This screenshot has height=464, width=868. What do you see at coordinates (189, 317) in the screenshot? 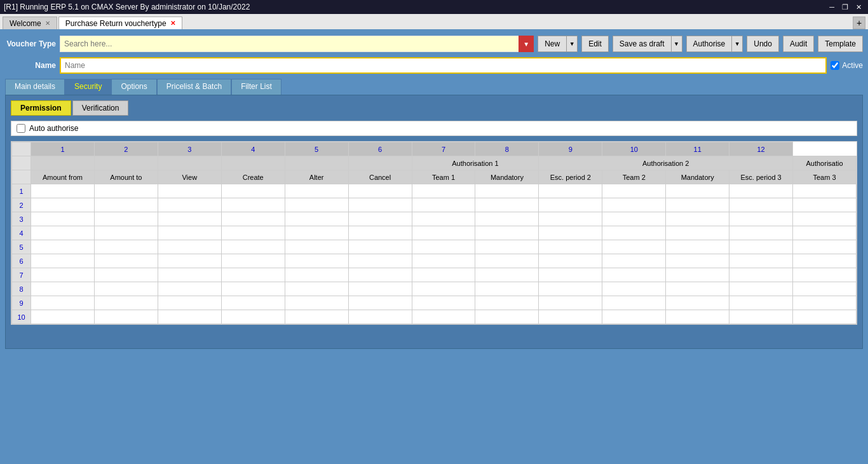
I see `cell-r10-c3` at bounding box center [189, 317].